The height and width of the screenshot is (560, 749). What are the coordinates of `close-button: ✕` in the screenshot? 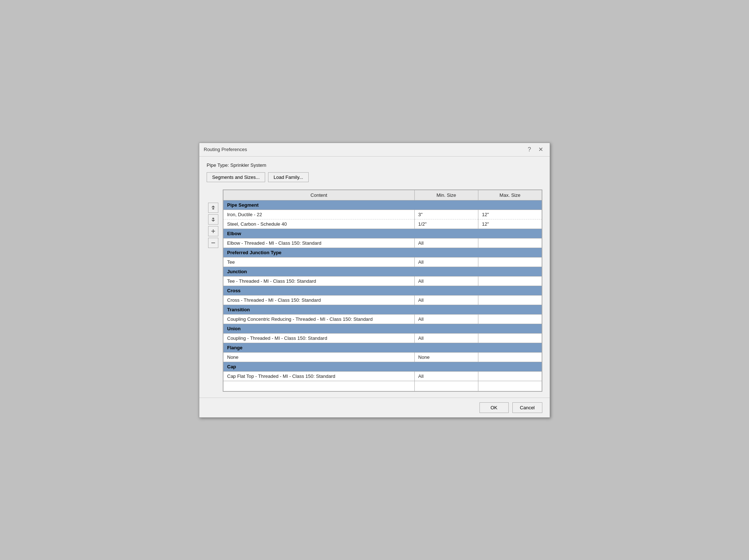 It's located at (541, 150).